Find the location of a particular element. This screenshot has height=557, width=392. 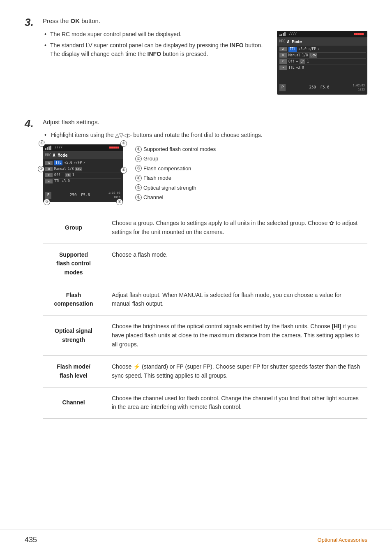

circle-5: ⑤ is located at coordinates (138, 188).